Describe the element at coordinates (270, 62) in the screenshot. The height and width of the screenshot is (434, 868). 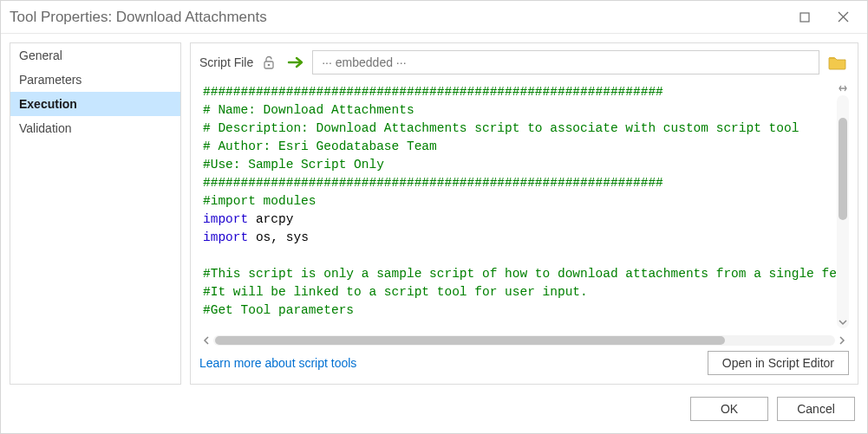
I see `embed-lock-button` at that location.